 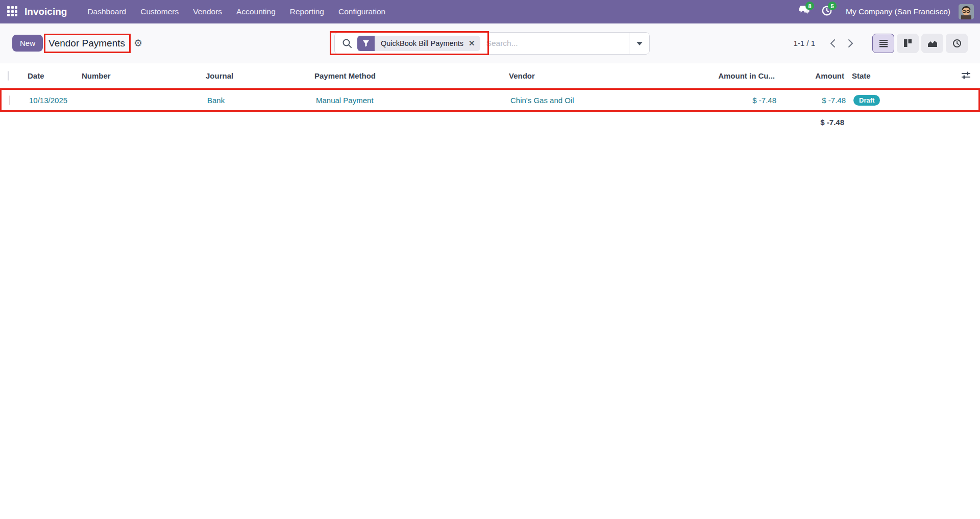 What do you see at coordinates (898, 12) in the screenshot?
I see `company-switcher: My Company (San Francisco)` at bounding box center [898, 12].